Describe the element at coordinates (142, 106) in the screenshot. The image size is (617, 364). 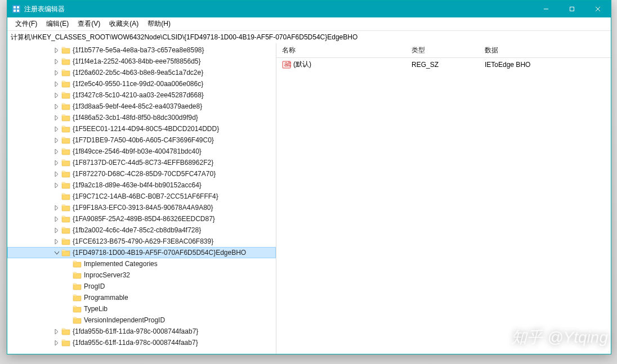
I see `tree-node: {1f3d8aa5-9ebf-4ee4-85c2-ea40379aede8}` at that location.